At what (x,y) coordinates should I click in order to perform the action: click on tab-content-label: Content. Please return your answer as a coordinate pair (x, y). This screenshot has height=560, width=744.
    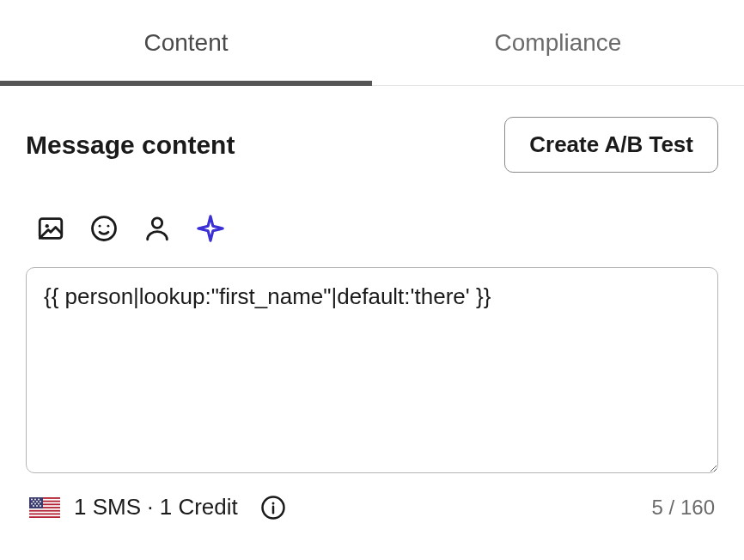
    Looking at the image, I should click on (186, 43).